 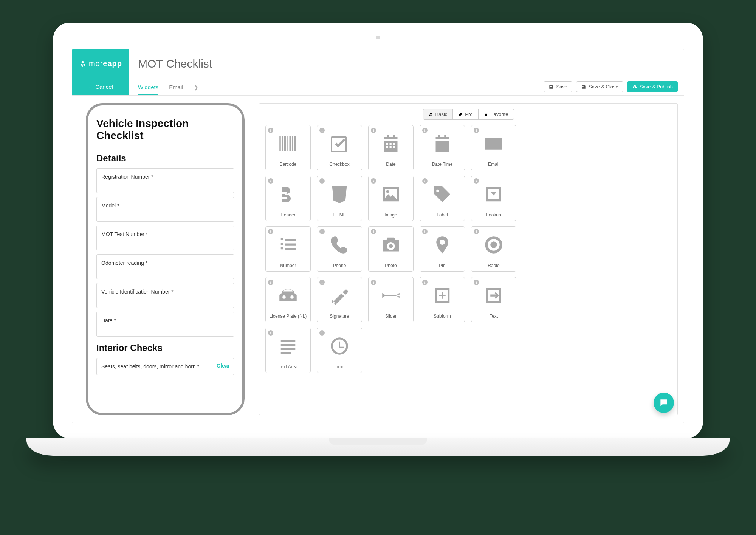 What do you see at coordinates (442, 198) in the screenshot?
I see `widget-label: iLabel` at bounding box center [442, 198].